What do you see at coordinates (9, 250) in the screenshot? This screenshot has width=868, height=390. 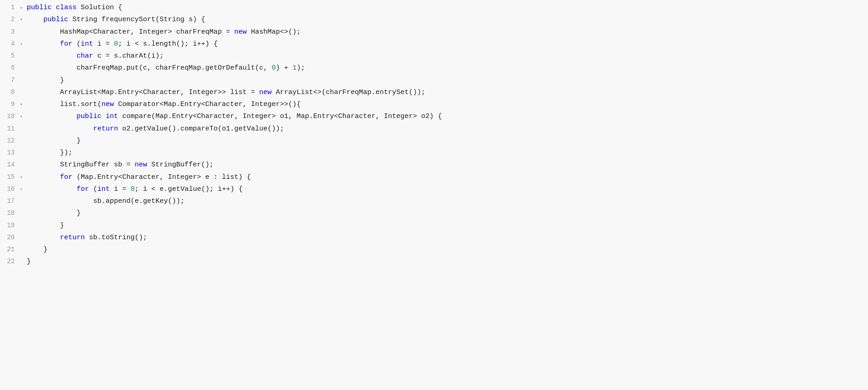 I see `line-number: 21` at bounding box center [9, 250].